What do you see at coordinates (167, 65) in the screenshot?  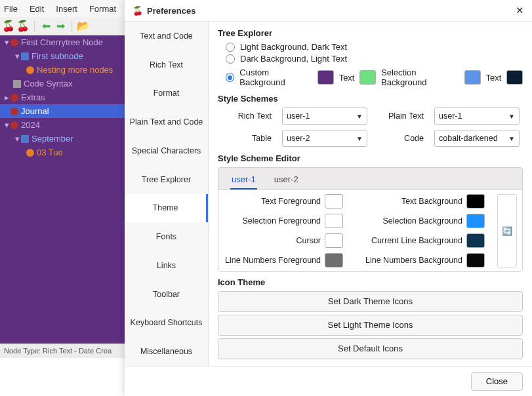 I see `cat-rich-text: Rich Text` at bounding box center [167, 65].